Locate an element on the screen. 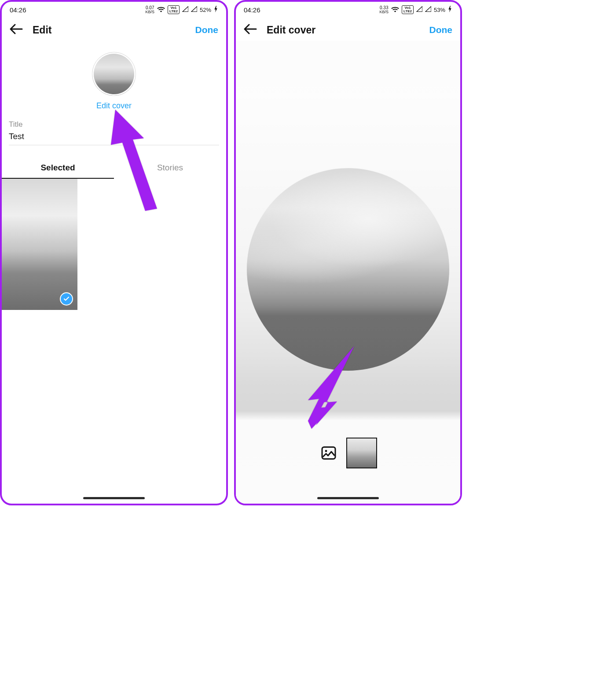 The width and height of the screenshot is (616, 674). status-bar: 04:26 0.33 KB/S Vo1 LTE2 53% is located at coordinates (348, 10).